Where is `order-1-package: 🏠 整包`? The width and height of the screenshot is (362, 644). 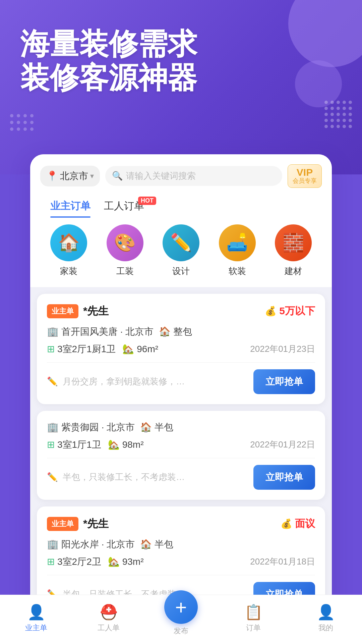 order-1-package: 🏠 整包 is located at coordinates (176, 332).